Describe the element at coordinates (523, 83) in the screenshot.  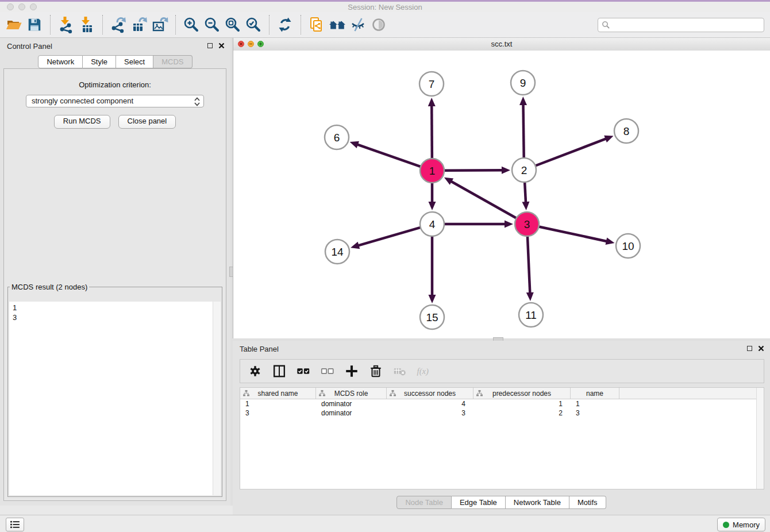
I see `graph-node-label: 9` at that location.